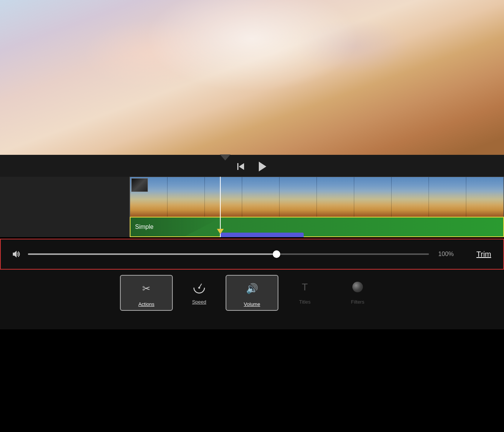 This screenshot has width=504, height=432. I want to click on track-controls-panel, so click(65, 207).